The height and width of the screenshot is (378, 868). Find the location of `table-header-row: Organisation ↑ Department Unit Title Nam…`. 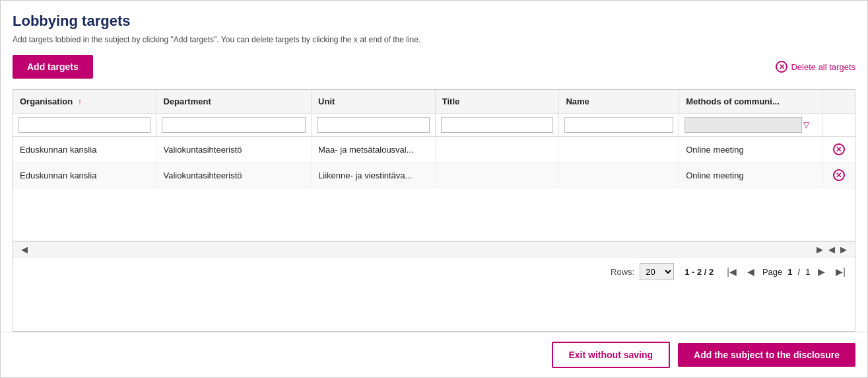

table-header-row: Organisation ↑ Department Unit Title Nam… is located at coordinates (434, 102).